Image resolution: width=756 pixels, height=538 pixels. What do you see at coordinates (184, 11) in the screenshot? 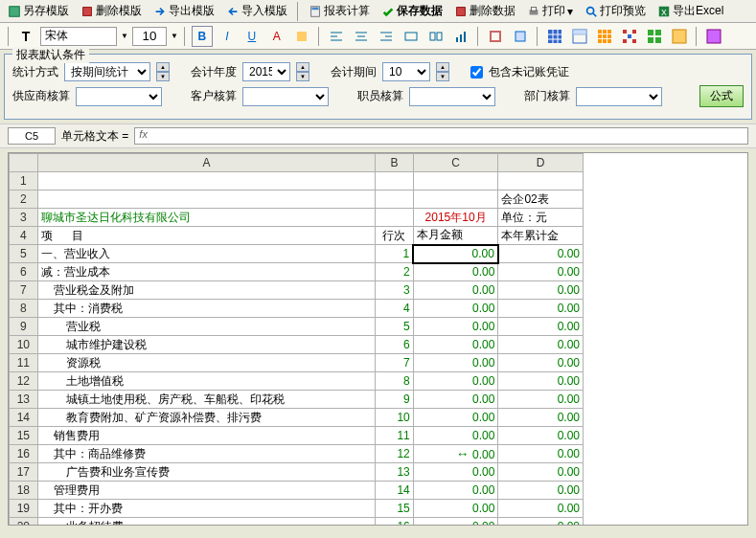
I see `export-template-button: 导出模版` at bounding box center [184, 11].